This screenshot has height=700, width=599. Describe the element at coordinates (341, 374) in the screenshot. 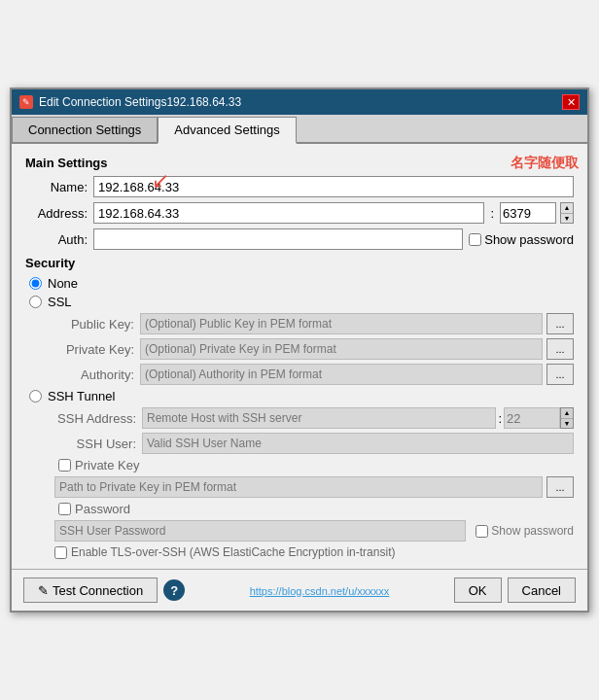

I see `authority-input` at that location.